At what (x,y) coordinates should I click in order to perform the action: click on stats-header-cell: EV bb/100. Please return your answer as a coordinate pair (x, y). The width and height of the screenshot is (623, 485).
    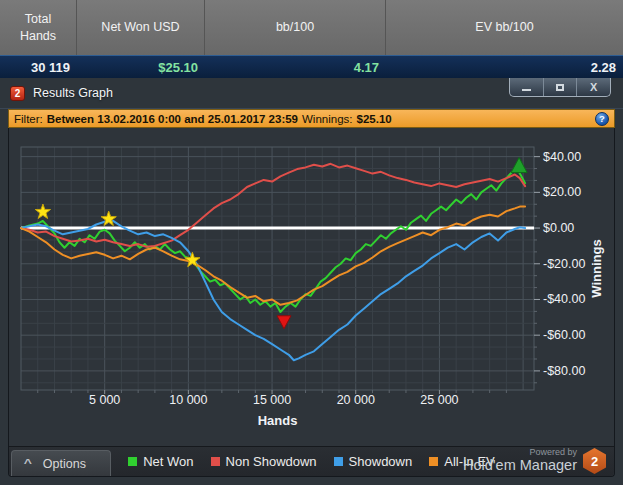
    Looking at the image, I should click on (504, 28).